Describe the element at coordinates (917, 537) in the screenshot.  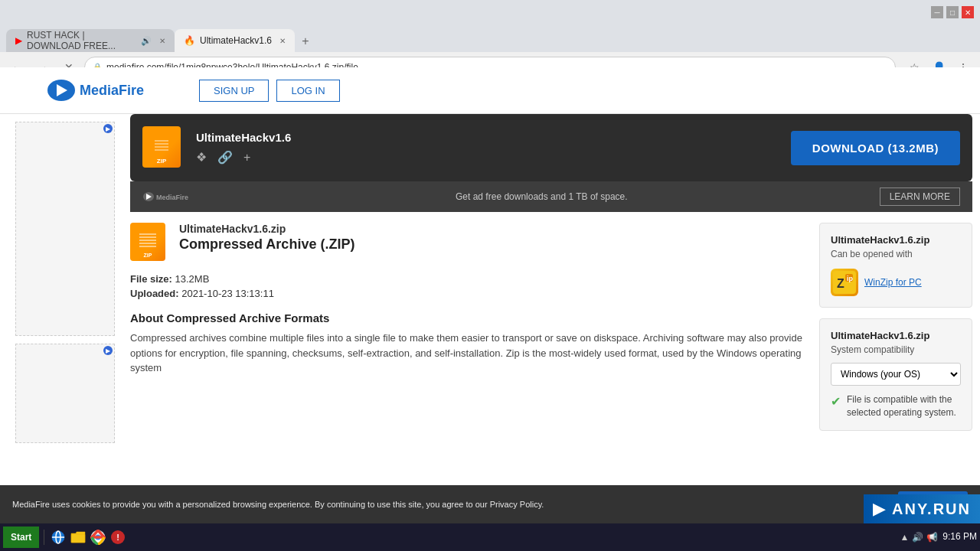
I see `tray-volume-icon: 🔊` at that location.